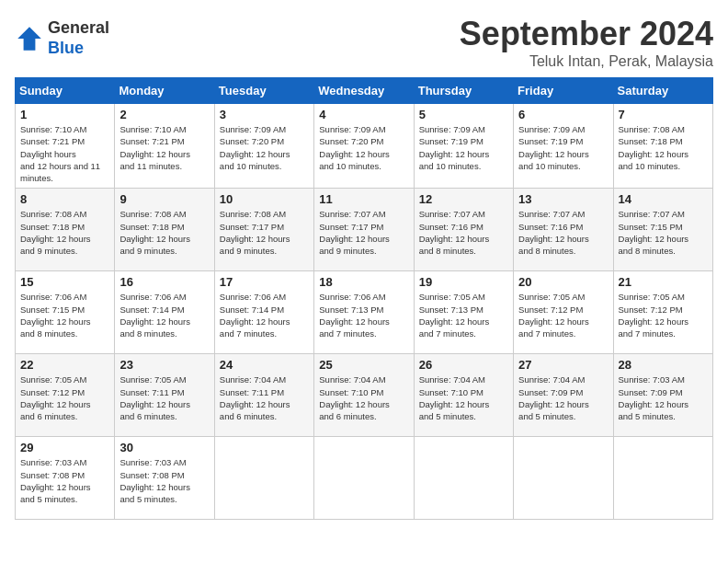 The height and width of the screenshot is (563, 728). What do you see at coordinates (165, 230) in the screenshot?
I see `table-row: 9Sunrise: 7:08 AMSunset: 7:18 PMDaylight…` at bounding box center [165, 230].